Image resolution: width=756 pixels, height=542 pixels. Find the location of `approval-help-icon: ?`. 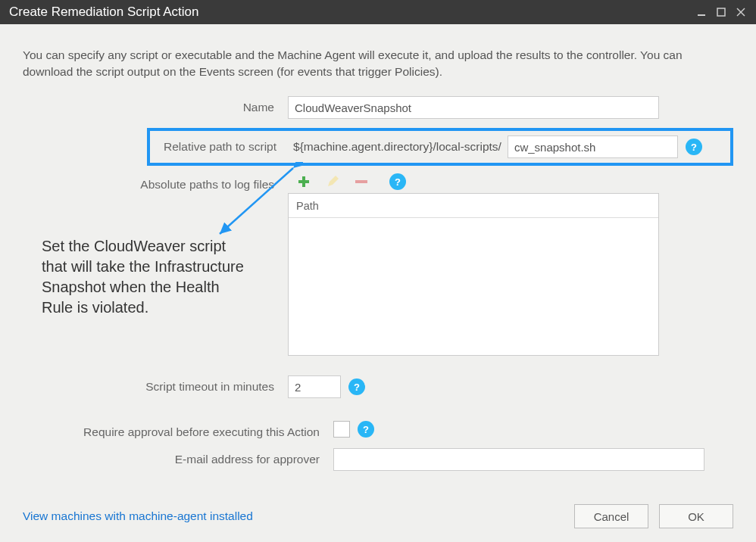

approval-help-icon: ? is located at coordinates (366, 429).